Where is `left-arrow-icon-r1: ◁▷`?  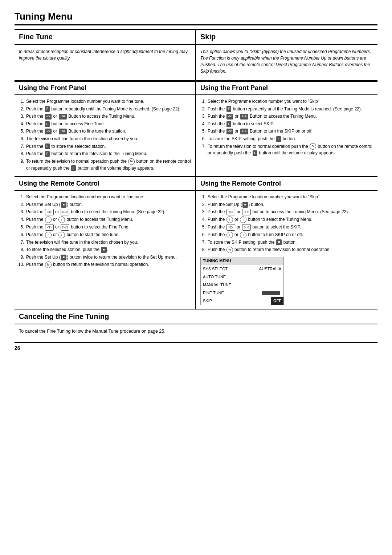 left-arrow-icon-r1: ◁▷ is located at coordinates (231, 212).